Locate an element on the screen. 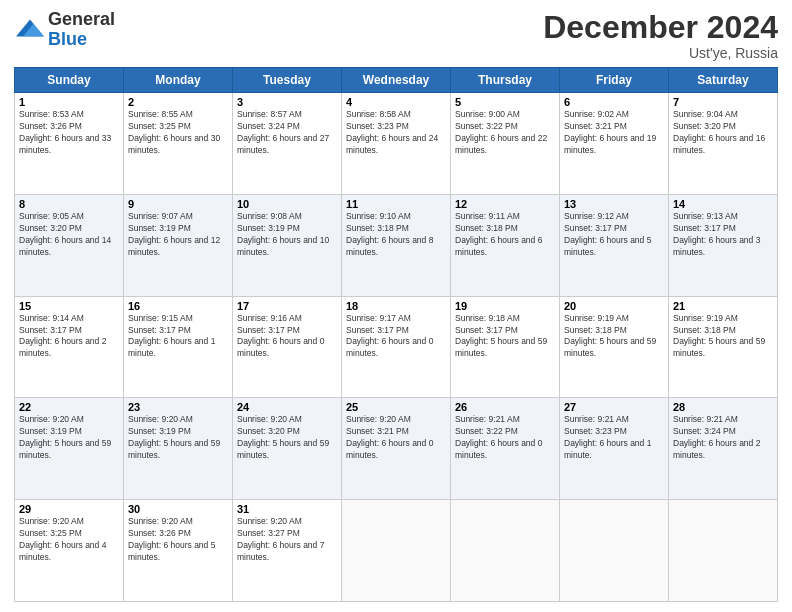  day-number: 9 is located at coordinates (178, 204).